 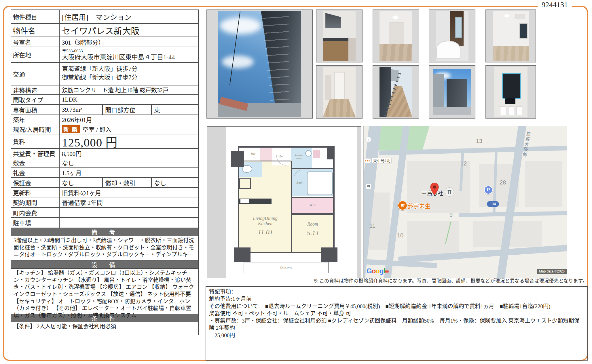 I want to click on google-logo: Google, so click(x=378, y=271).